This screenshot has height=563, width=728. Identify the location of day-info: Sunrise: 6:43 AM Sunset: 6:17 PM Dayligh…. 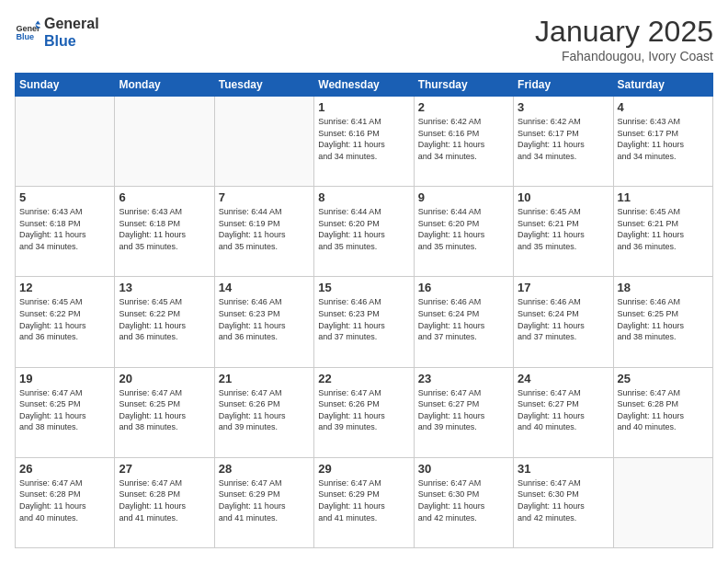
(664, 139).